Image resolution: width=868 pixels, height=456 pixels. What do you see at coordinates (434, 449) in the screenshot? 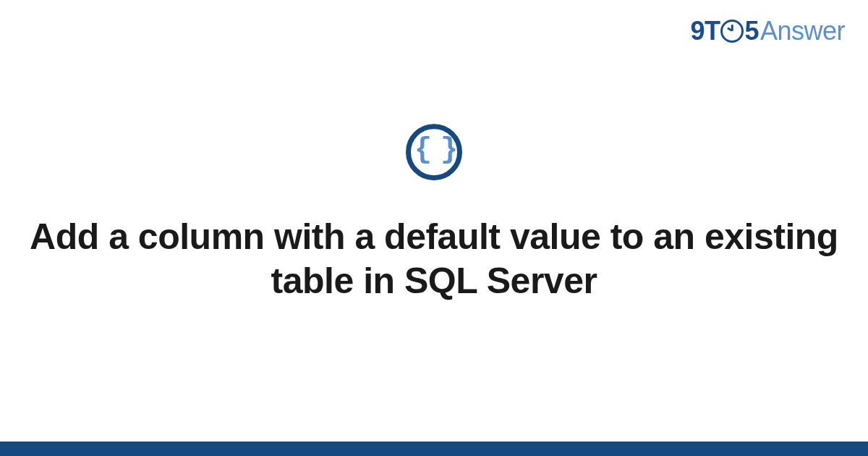
I see `footer-bar` at bounding box center [434, 449].